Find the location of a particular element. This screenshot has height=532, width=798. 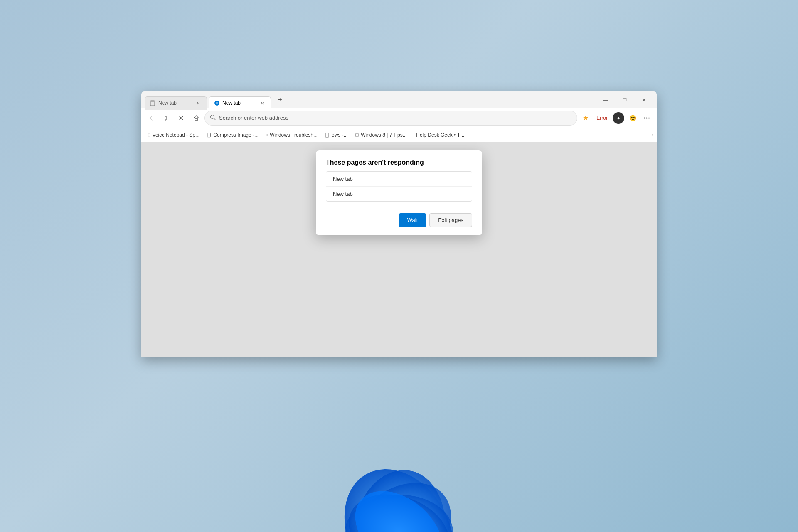

tab-1-label: New tab is located at coordinates (175, 103).